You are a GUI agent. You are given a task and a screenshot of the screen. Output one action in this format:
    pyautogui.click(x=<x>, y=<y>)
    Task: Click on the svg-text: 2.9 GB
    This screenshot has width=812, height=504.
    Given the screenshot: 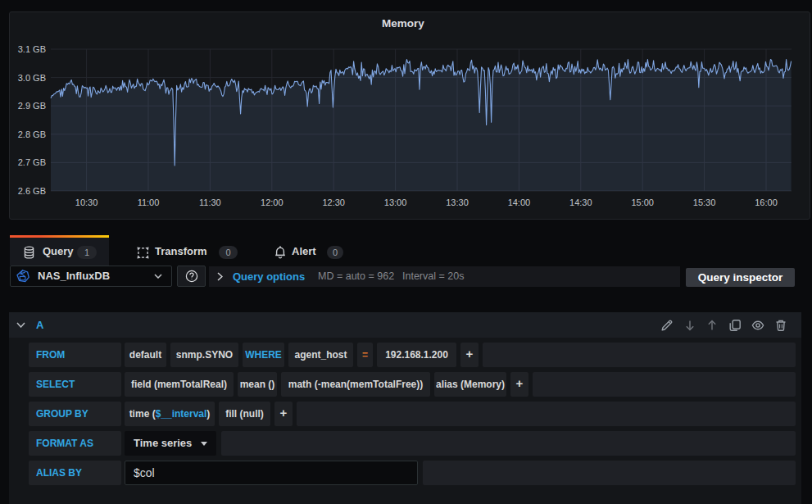 What is the action you would take?
    pyautogui.click(x=32, y=106)
    